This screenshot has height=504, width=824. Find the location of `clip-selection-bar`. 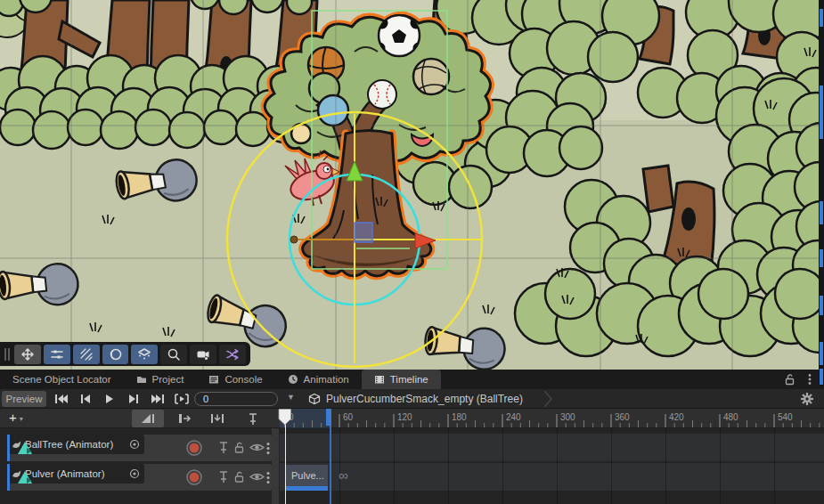

clip-selection-bar is located at coordinates (306, 488).